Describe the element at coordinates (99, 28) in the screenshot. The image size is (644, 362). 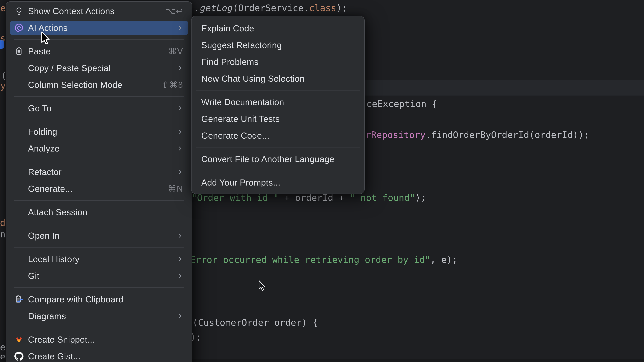
I see `menu-item-ai-actions: AI Actions` at that location.